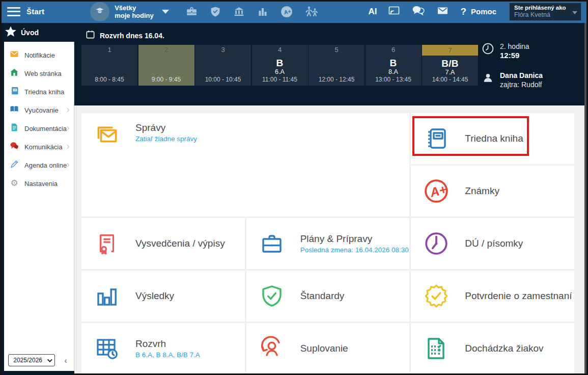 This screenshot has height=375, width=588. I want to click on tile-standards: Štandardy, so click(328, 296).